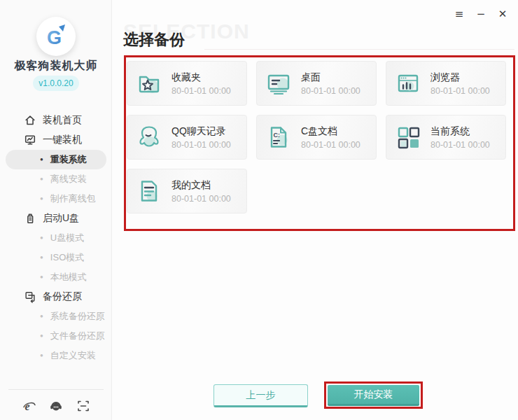 Image resolution: width=518 pixels, height=420 pixels. I want to click on sidebar-item-label: 离线安装, so click(69, 179).